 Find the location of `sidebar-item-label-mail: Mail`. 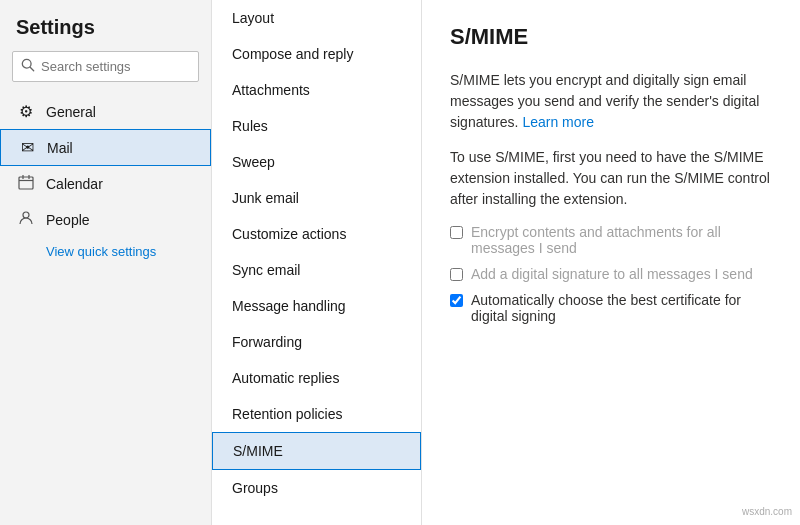

sidebar-item-label-mail: Mail is located at coordinates (60, 148).